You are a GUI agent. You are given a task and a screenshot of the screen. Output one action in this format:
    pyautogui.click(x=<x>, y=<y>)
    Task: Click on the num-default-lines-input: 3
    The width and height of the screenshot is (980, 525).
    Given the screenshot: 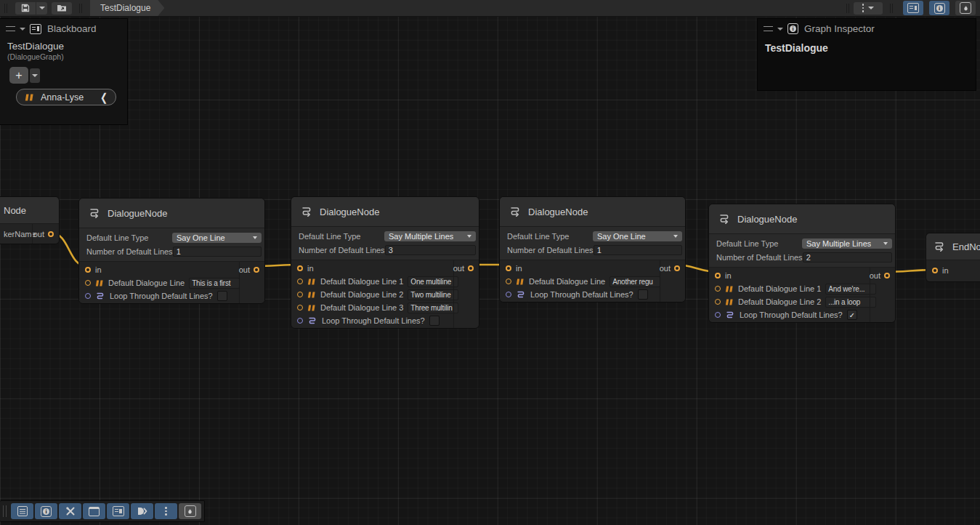 What is the action you would take?
    pyautogui.click(x=430, y=250)
    